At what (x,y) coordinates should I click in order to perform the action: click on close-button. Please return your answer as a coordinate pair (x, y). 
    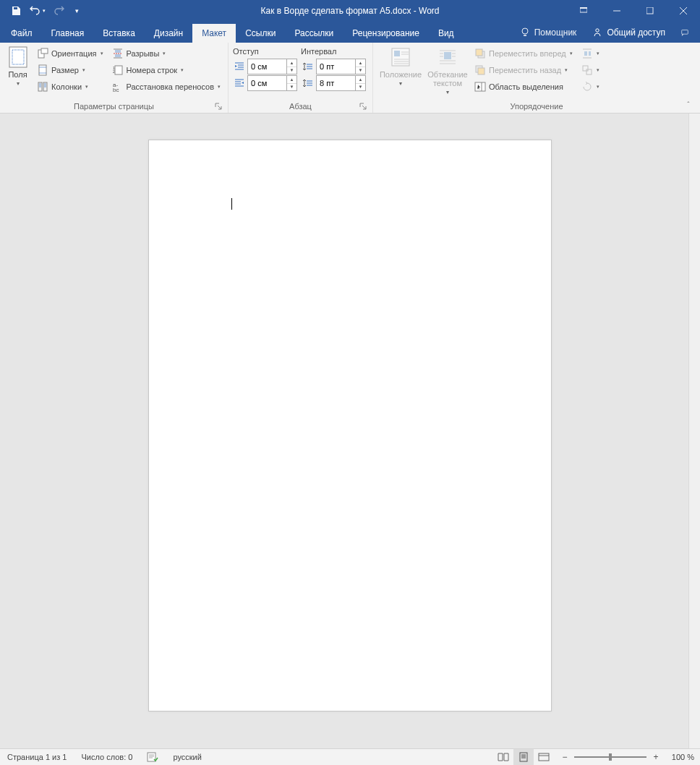
    Looking at the image, I should click on (683, 10).